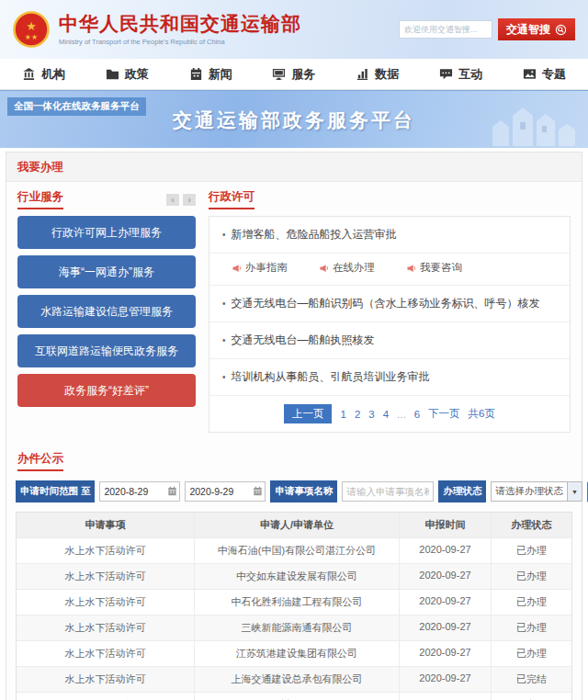  Describe the element at coordinates (371, 414) in the screenshot. I see `pagination-page: 3` at that location.